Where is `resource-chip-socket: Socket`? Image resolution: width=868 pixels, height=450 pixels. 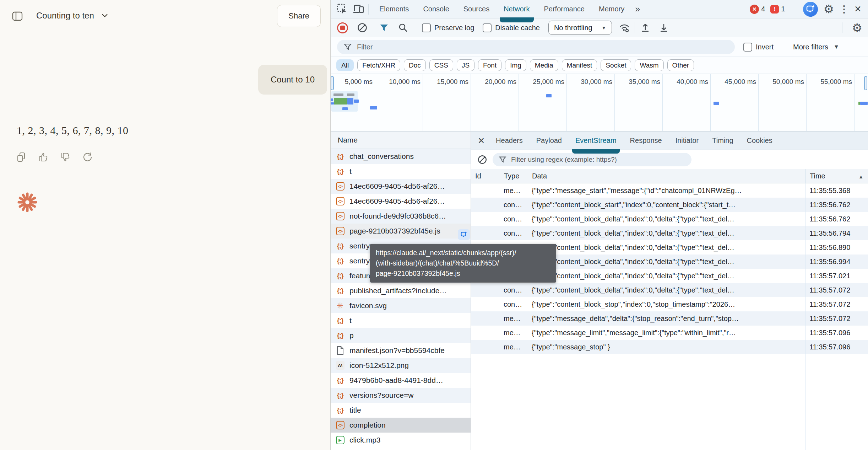 resource-chip-socket: Socket is located at coordinates (616, 65).